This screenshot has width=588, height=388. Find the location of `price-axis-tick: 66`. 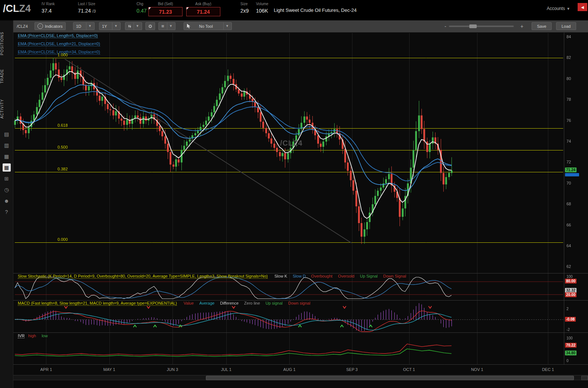

price-axis-tick: 66 is located at coordinates (569, 225).